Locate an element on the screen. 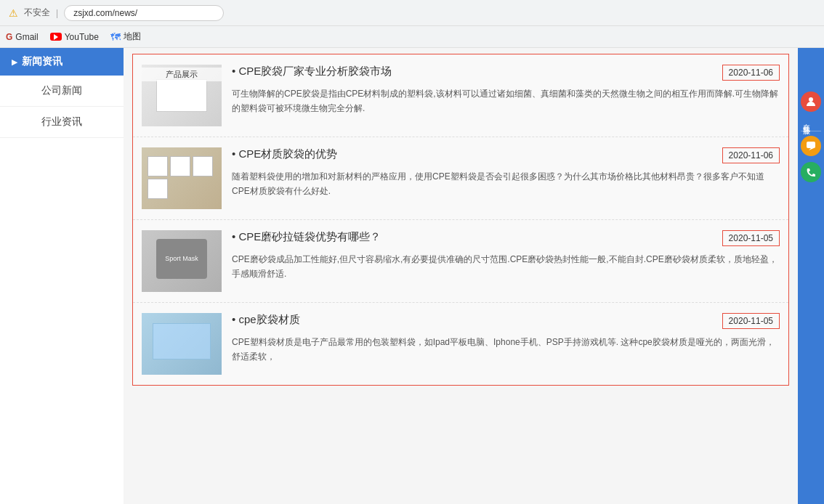  news-title-2: CPE材质胶袋的优势 is located at coordinates (285, 154).